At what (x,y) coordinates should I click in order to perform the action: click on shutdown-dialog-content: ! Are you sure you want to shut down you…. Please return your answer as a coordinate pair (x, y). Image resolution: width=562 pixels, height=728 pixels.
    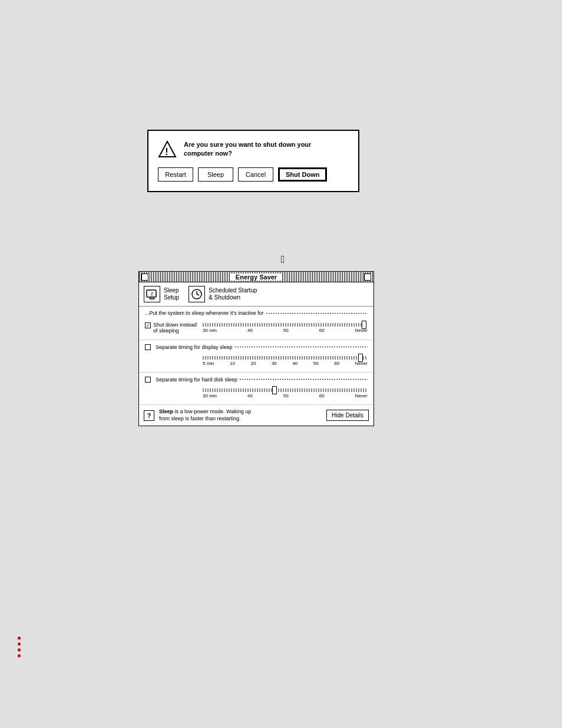
    Looking at the image, I should click on (253, 150).